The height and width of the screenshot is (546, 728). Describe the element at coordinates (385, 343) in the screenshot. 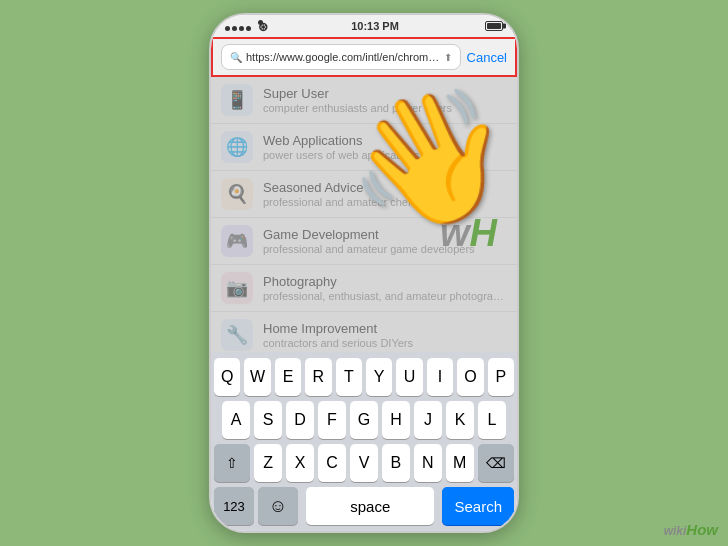

I see `list-item-subtitle-home-improvement: contractors and serious DIYers` at that location.